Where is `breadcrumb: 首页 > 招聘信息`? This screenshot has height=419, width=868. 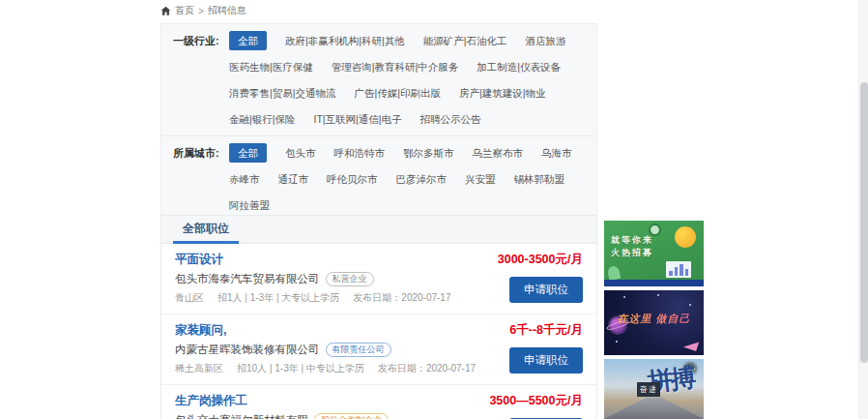 breadcrumb: 首页 > 招聘信息 is located at coordinates (203, 11).